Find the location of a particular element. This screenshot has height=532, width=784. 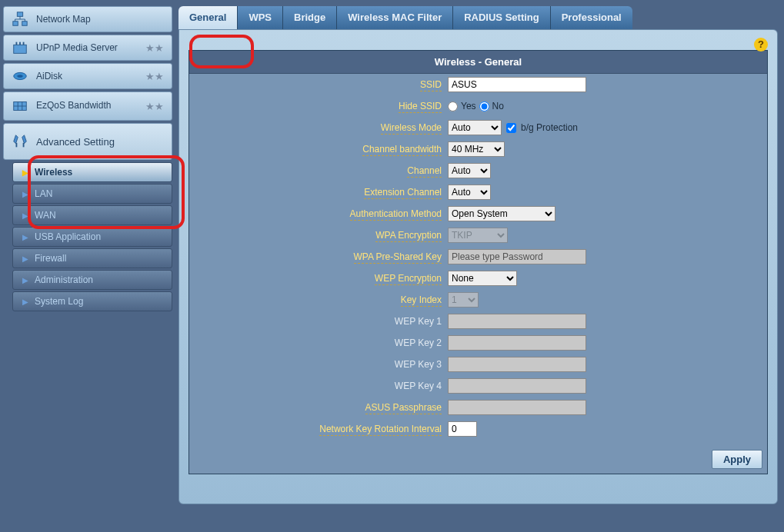

sidebar-item-label: LAN is located at coordinates (43, 194).